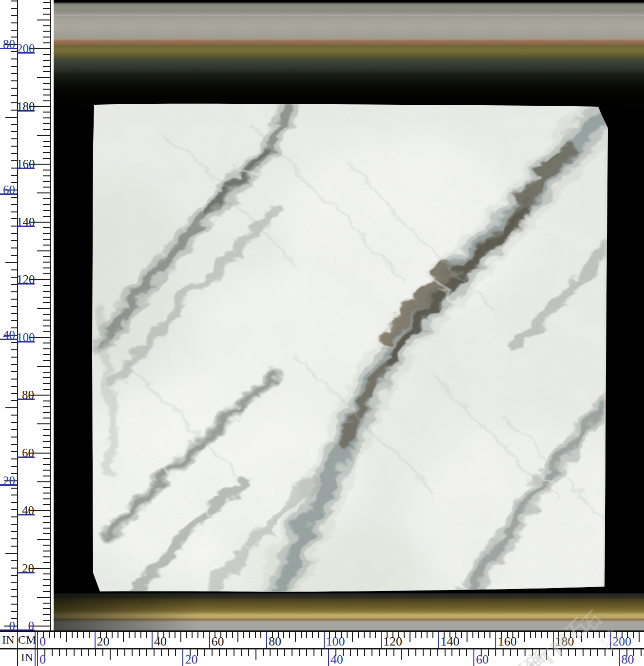  I want to click on ruler-label-cm: 60, so click(25, 453).